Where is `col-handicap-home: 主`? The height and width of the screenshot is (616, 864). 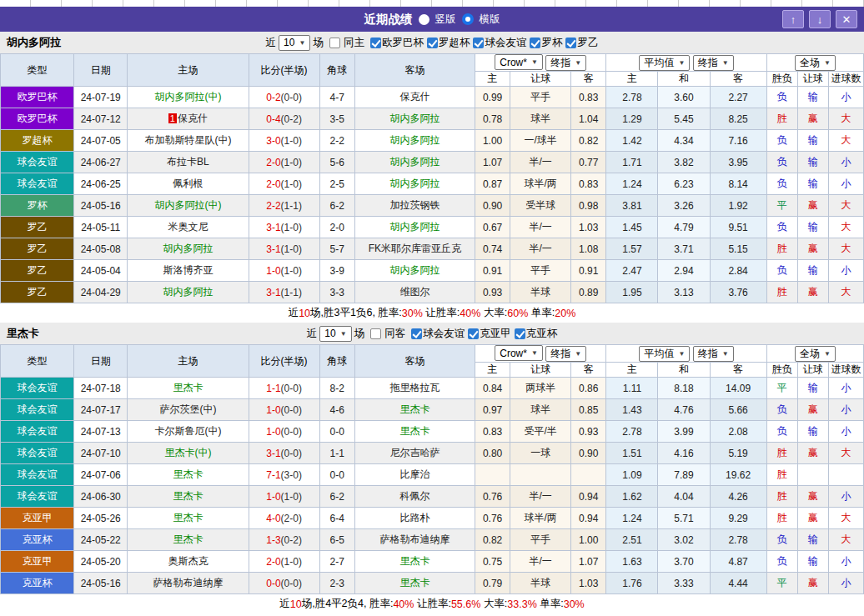
col-handicap-home: 主 is located at coordinates (493, 79).